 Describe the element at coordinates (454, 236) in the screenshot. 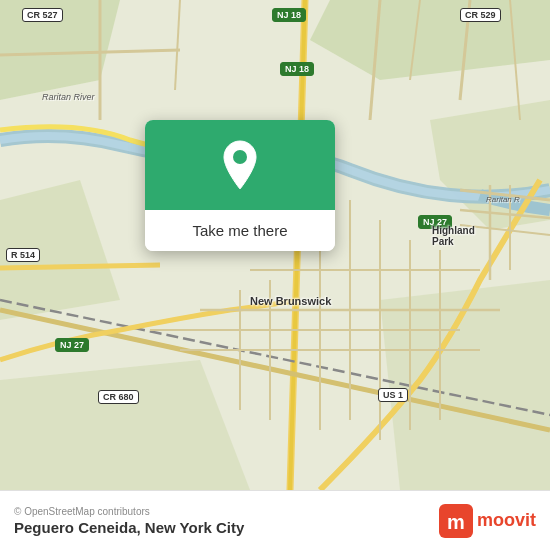

I see `label-highland-park: HighlandPark` at that location.